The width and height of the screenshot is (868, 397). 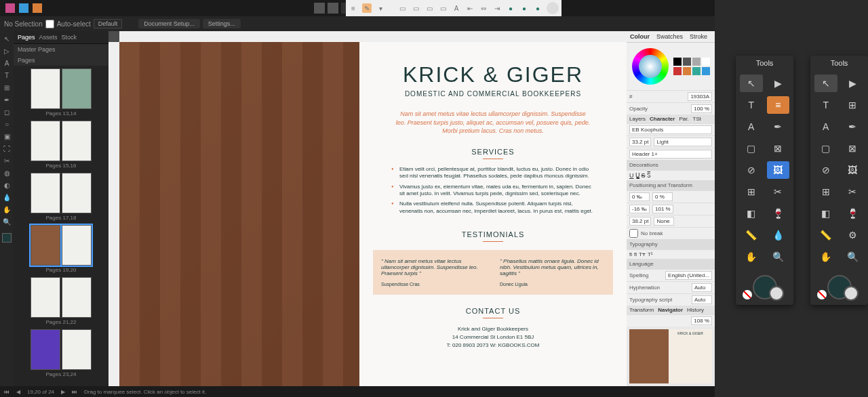 What do you see at coordinates (7, 124) in the screenshot?
I see `ellipse-tool-icon: ○` at bounding box center [7, 124].